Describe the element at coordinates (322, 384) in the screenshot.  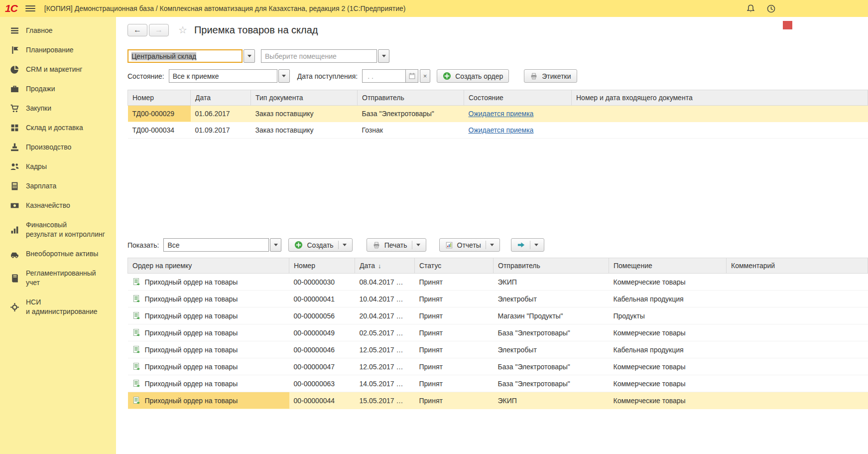
I see `receipt-number: 00-00000063` at that location.